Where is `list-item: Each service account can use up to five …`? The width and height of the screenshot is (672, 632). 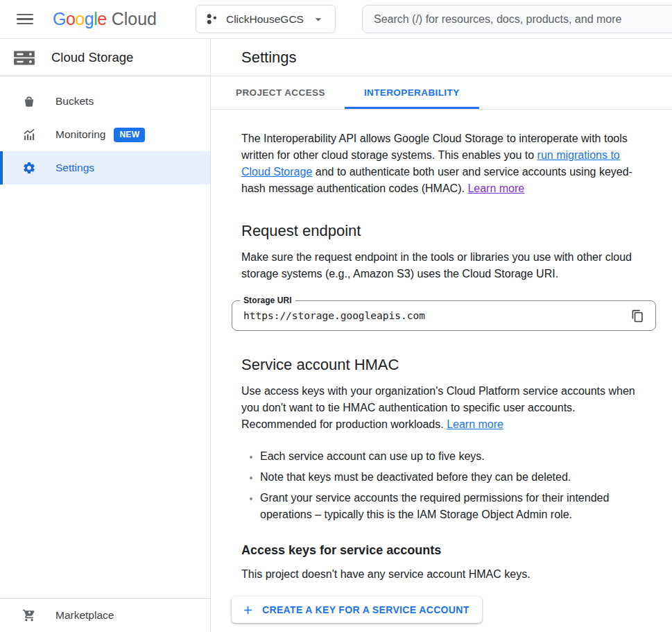
list-item: Each service account can use up to five … is located at coordinates (458, 456).